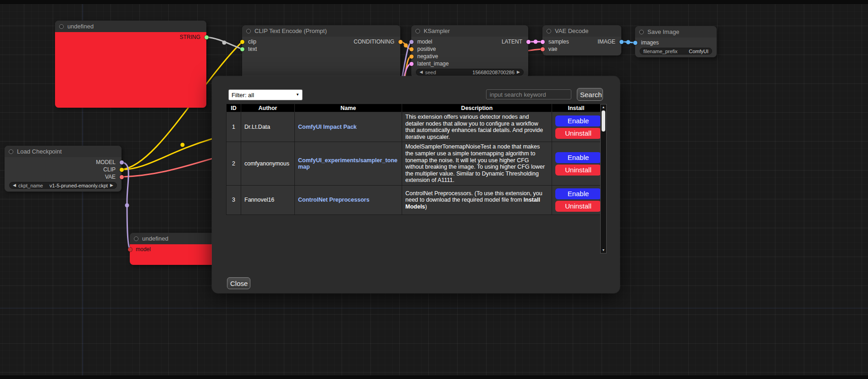 The image size is (868, 379). I want to click on node-save-image: Save Image images filename_prefix ComfyU…, so click(676, 42).